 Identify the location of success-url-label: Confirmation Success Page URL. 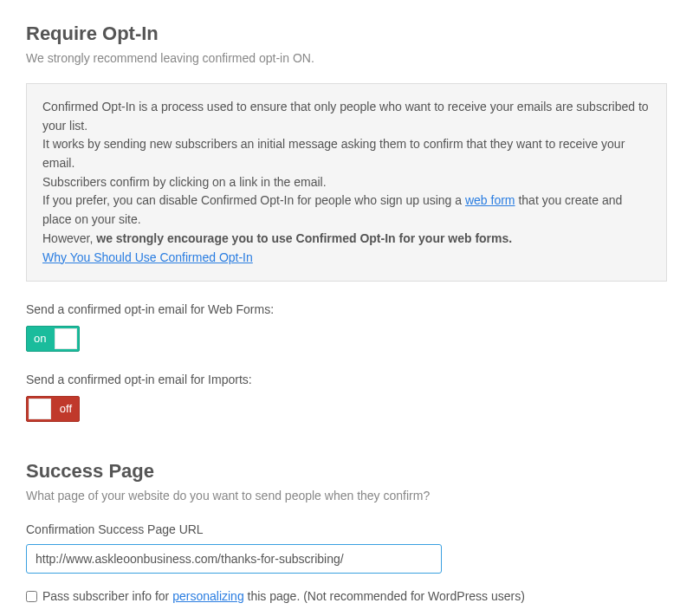
(346, 530).